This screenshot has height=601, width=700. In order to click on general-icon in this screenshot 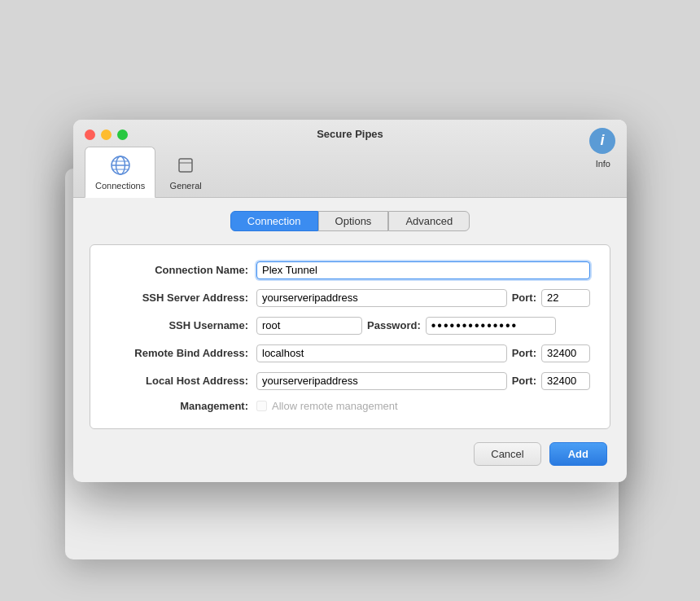, I will do `click(186, 165)`.